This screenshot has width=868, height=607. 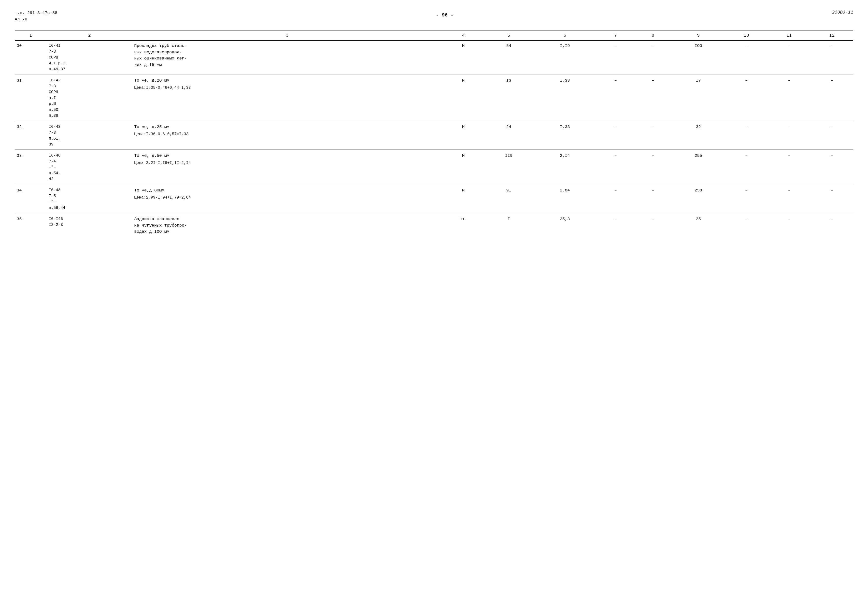 What do you see at coordinates (287, 225) in the screenshot?
I see `row-description: Задвижка фланцевая на чугунных трубопро-…` at bounding box center [287, 225].